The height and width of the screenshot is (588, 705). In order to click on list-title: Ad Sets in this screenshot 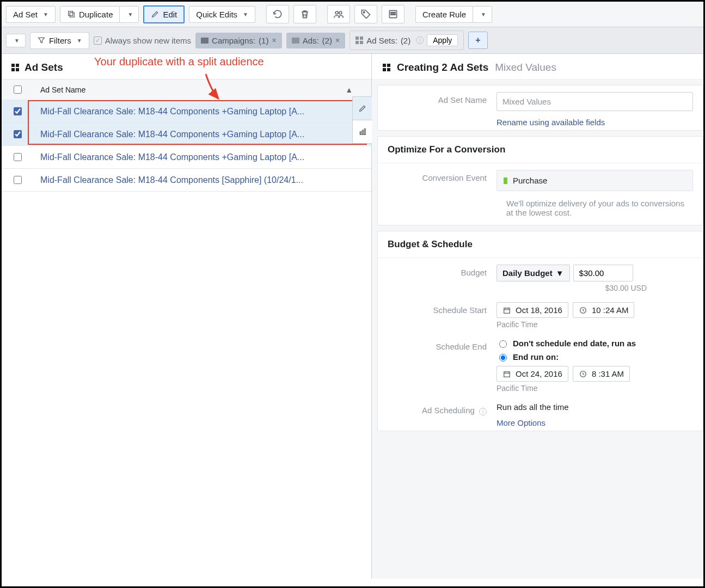, I will do `click(44, 68)`.